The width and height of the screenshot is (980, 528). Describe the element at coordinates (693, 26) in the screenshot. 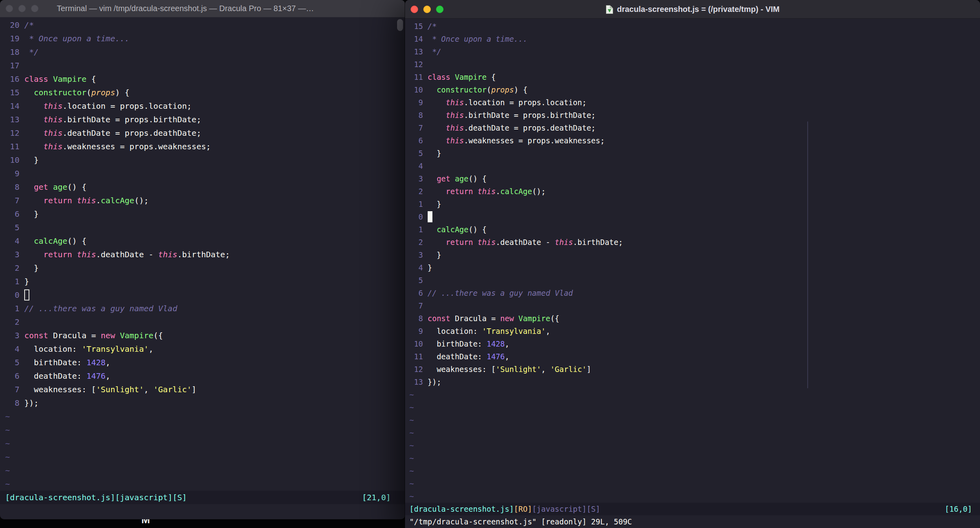

I see `code-line: 15/*` at that location.